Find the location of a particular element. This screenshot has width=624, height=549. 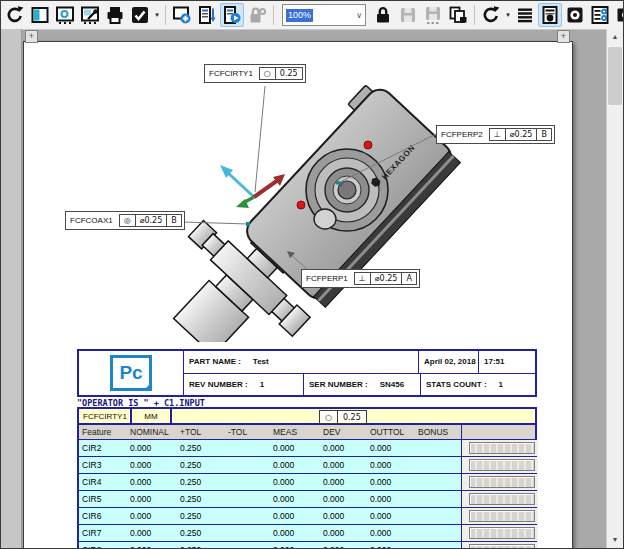

cell-feature: CIR6 is located at coordinates (103, 516).